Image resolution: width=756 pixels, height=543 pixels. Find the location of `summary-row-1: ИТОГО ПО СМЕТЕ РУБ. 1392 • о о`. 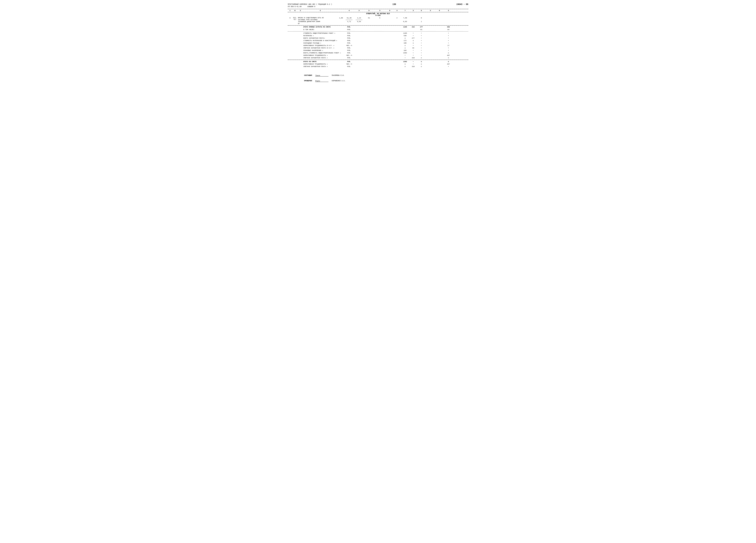

summary-row-1: ИТОГО ПО СМЕТЕ РУБ. 1392 • о о is located at coordinates (378, 62).